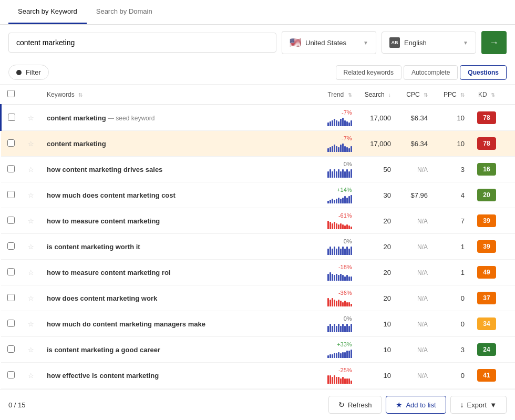 Image resolution: width=515 pixels, height=420 pixels. I want to click on language-select: AB English ▼, so click(429, 43).